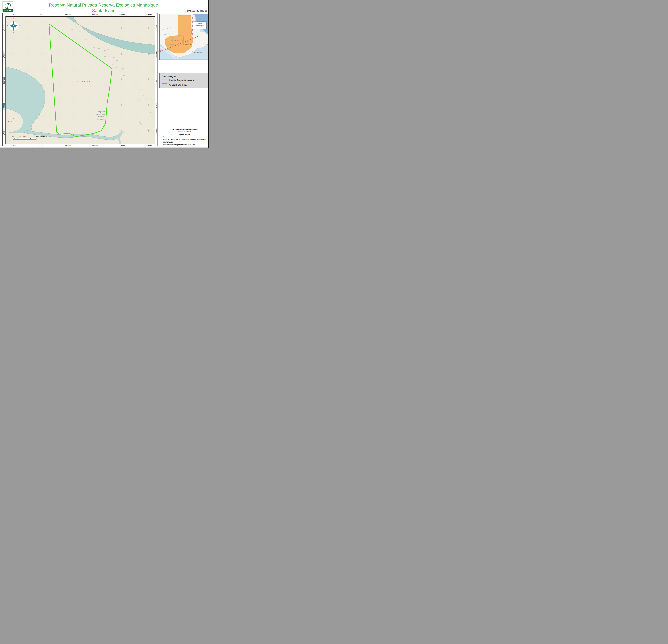  What do you see at coordinates (101, 119) in the screenshot?
I see `svg-text: Manabique` at bounding box center [101, 119].